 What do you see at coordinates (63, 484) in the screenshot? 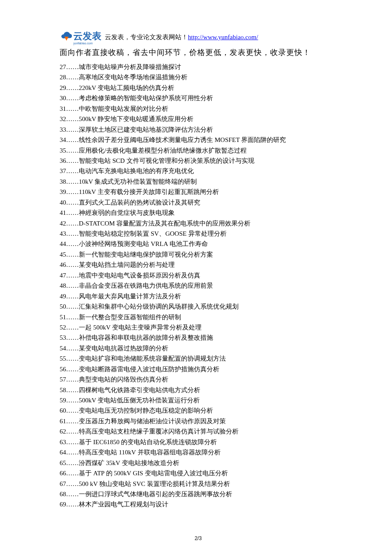
I see `item-number: 67` at bounding box center [63, 484].